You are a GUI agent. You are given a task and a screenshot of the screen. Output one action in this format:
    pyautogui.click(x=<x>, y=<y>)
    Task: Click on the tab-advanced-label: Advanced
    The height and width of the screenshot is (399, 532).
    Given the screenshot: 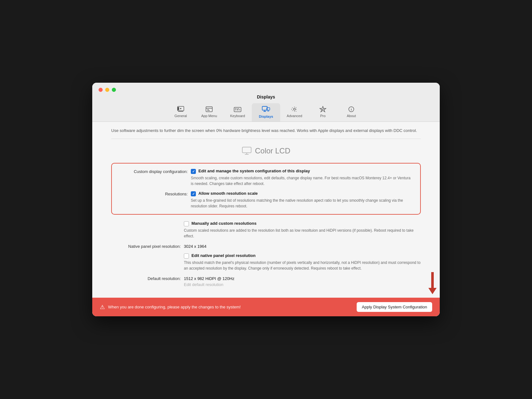 What is the action you would take?
    pyautogui.click(x=294, y=116)
    